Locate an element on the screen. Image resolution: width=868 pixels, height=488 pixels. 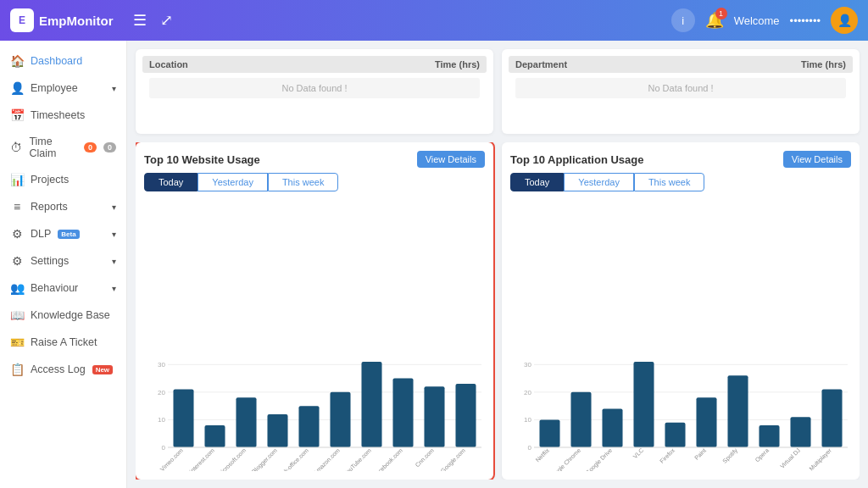
sidebar-label-reports: Reports is located at coordinates (49, 207).